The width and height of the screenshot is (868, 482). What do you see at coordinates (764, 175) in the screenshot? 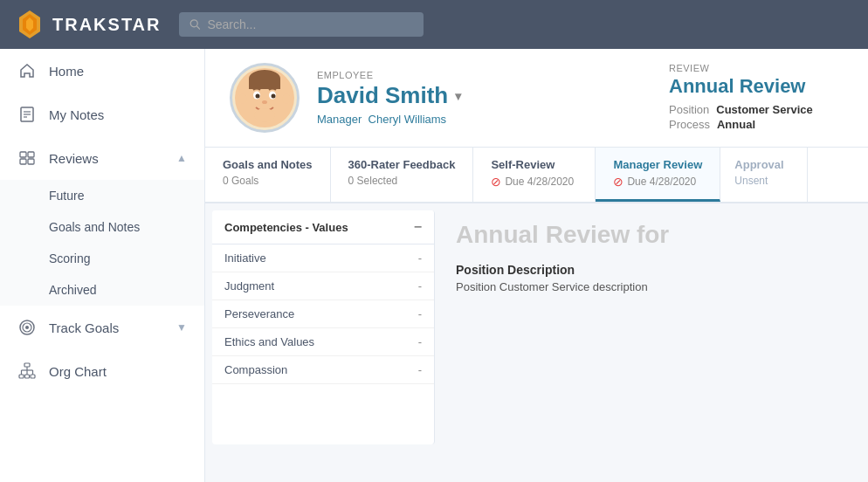
I see `tab-approval: Approval Unsent` at bounding box center [764, 175].